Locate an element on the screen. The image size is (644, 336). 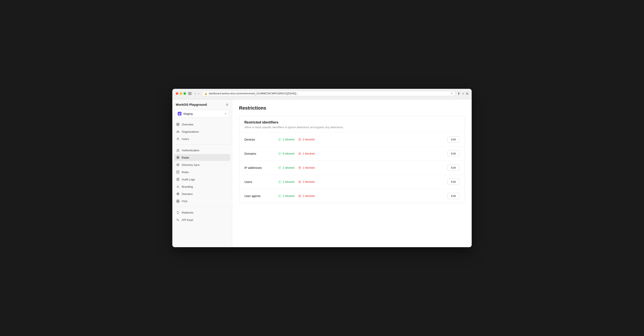
browser-actions: ⬆ + ⧉ is located at coordinates (463, 94).